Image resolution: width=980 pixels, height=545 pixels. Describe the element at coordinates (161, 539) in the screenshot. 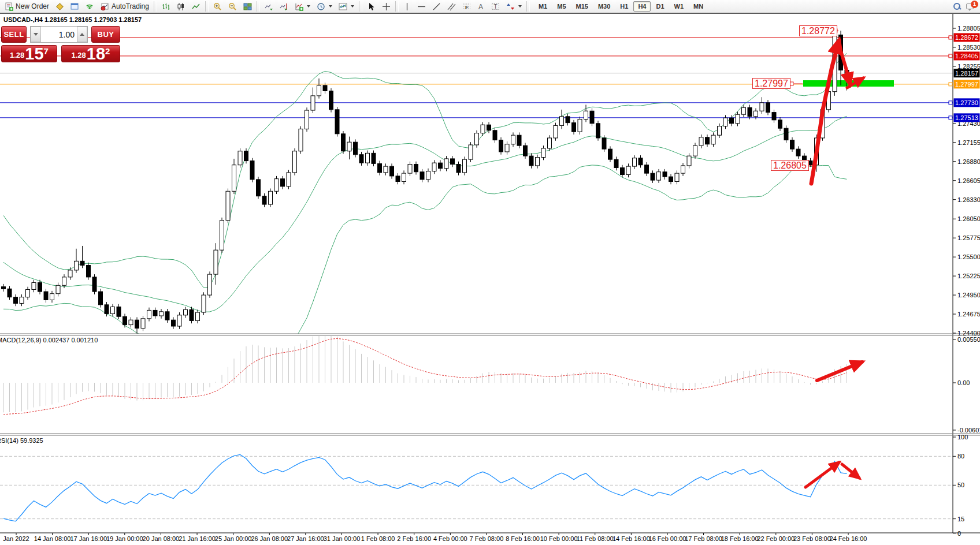

I see `axis-tick-label: 20 Jan 08:00` at that location.